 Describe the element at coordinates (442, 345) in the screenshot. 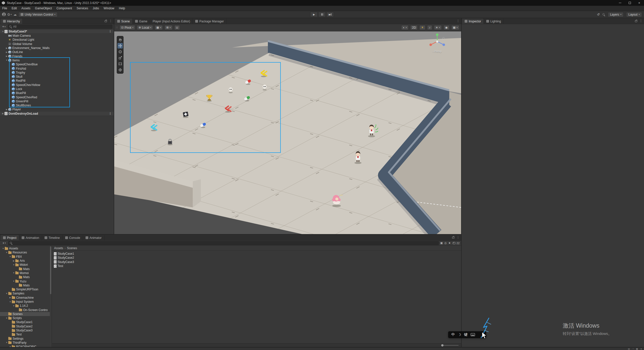

I see `slider-thumb` at that location.